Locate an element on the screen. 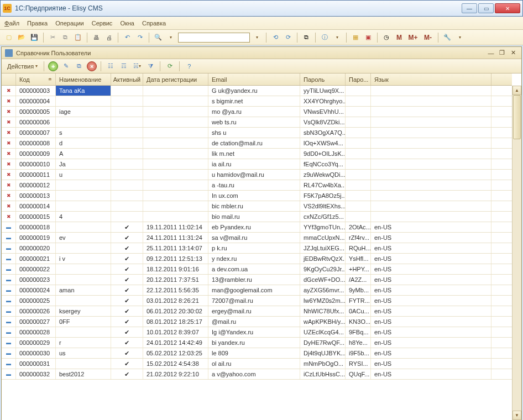 The width and height of the screenshot is (523, 420). table-row: ✖000000014bic mbler.ruVS2dl9ltEXhs... is located at coordinates (257, 207).